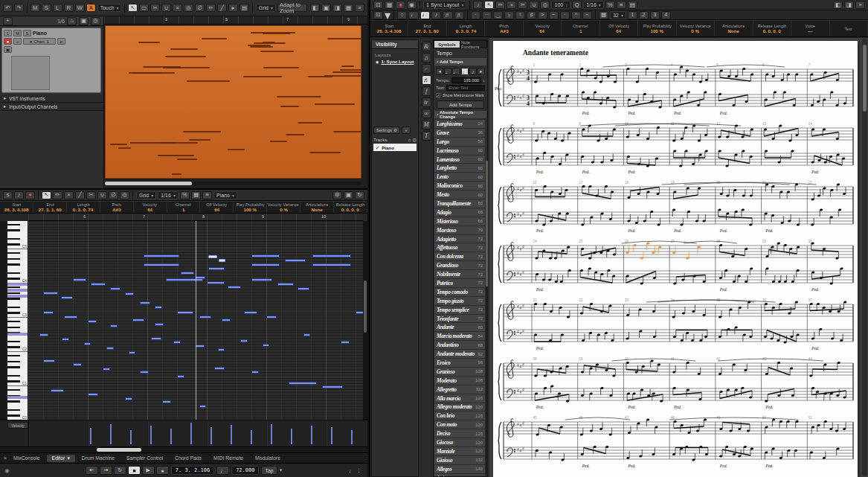 This screenshot has width=868, height=477. Describe the element at coordinates (460, 475) in the screenshot. I see `tempo-list-item: Agitato144` at that location.